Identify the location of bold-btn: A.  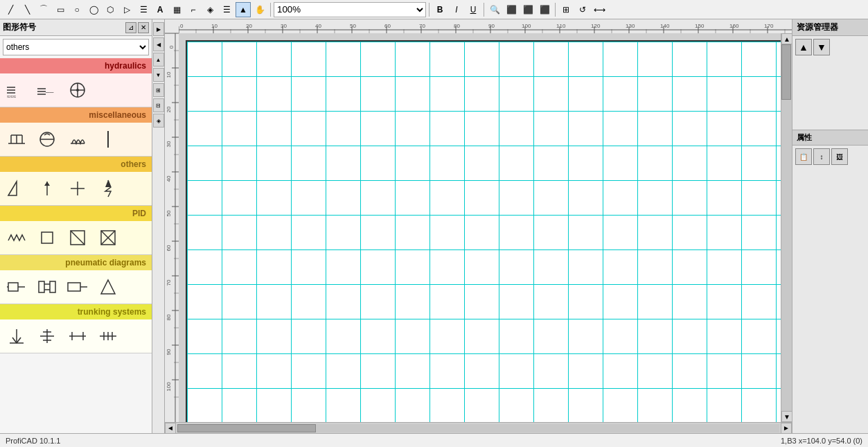
(160, 10).